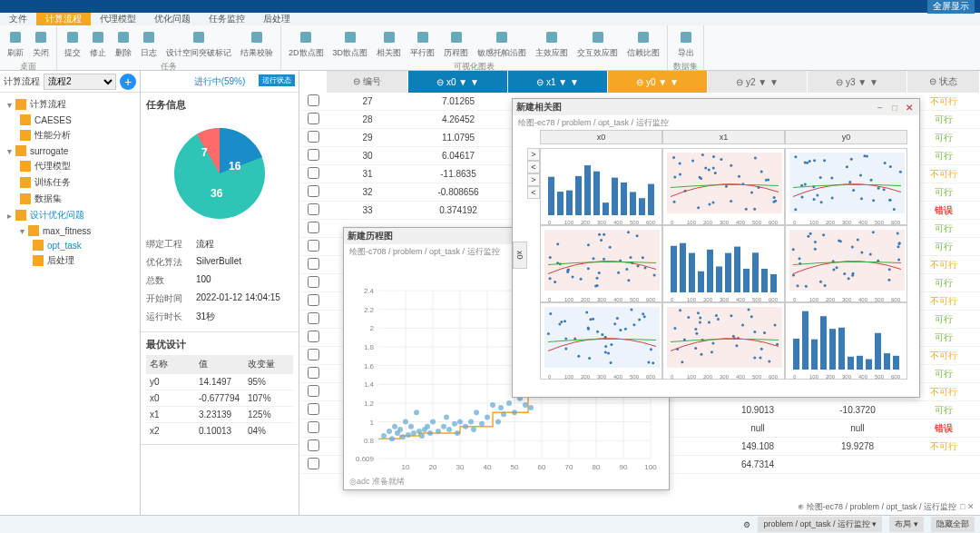  Describe the element at coordinates (220, 299) in the screenshot. I see `info-row: 开始时间2022-01-12 14:04:15` at that location.